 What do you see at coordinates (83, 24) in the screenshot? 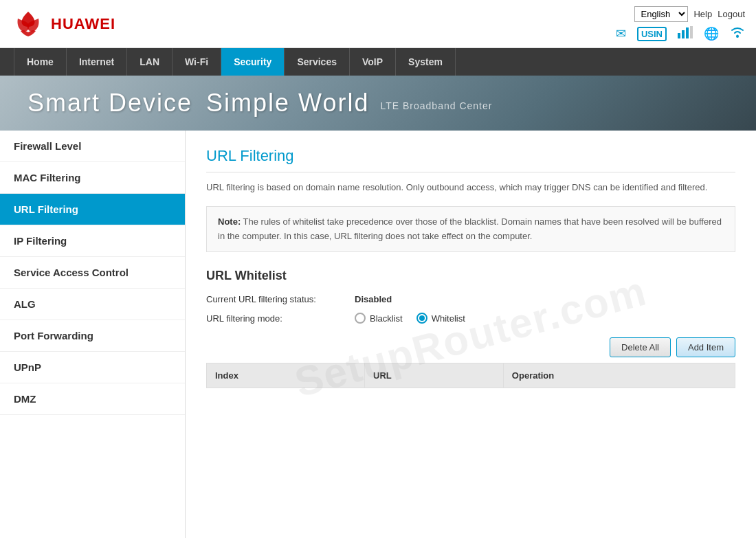
I see `brand-name: HUAWEI` at bounding box center [83, 24].